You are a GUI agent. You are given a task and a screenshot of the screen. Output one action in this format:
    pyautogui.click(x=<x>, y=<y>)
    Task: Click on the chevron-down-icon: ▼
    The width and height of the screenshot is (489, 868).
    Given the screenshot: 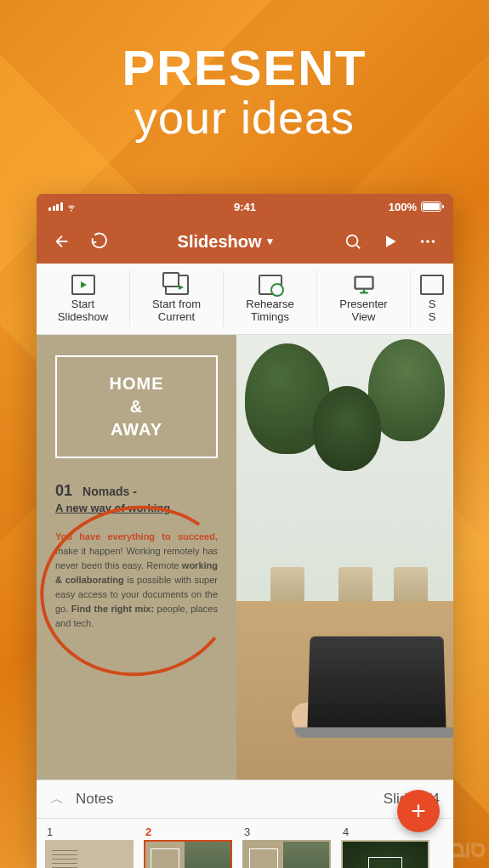 What is the action you would take?
    pyautogui.click(x=270, y=241)
    